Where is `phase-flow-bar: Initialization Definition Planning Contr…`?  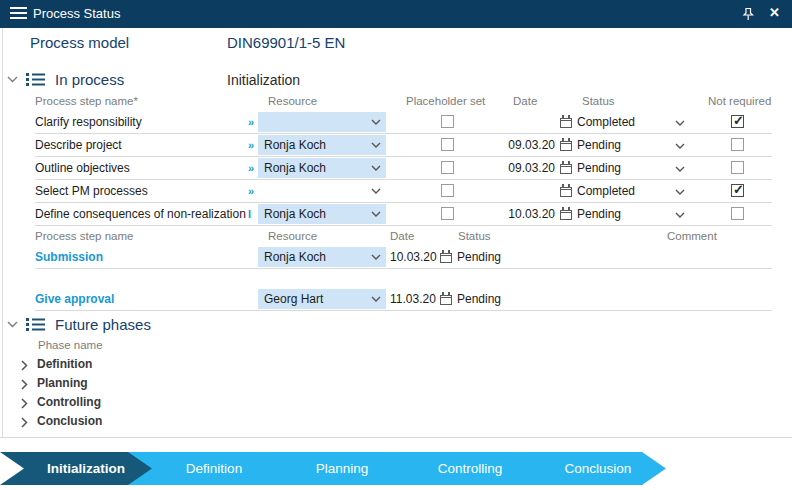
phase-flow-bar: Initialization Definition Planning Contr… is located at coordinates (396, 468).